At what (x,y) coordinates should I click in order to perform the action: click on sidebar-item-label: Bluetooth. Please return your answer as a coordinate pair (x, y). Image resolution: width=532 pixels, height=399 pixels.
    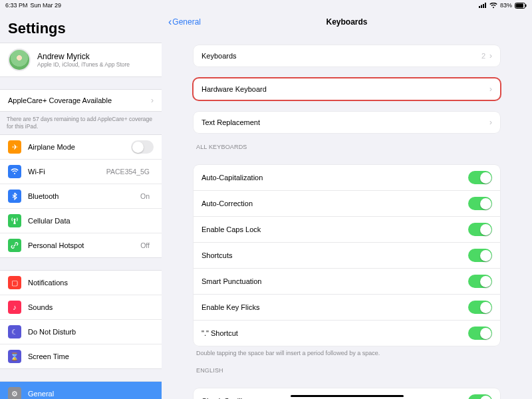
    Looking at the image, I should click on (84, 196).